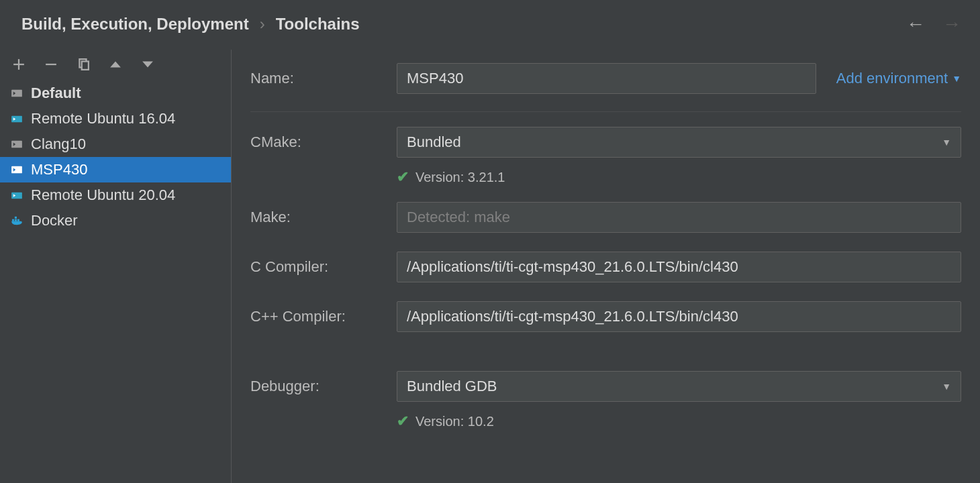 The width and height of the screenshot is (980, 483). What do you see at coordinates (51, 64) in the screenshot?
I see `remove-icon` at bounding box center [51, 64].